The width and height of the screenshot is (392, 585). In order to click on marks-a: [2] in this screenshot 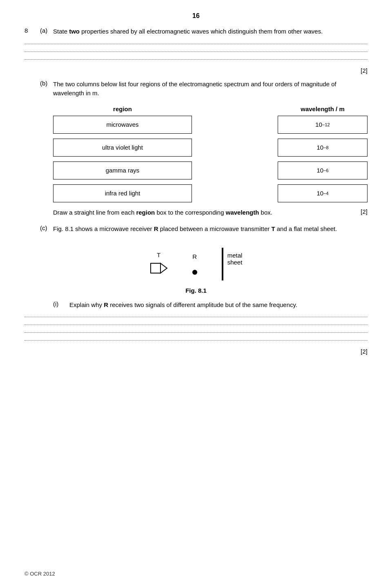, I will do `click(196, 70)`.